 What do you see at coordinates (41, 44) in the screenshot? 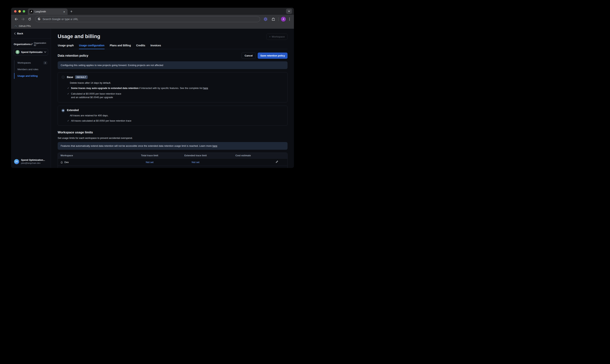
I see `organization-id-label: Organization ID` at bounding box center [41, 44].